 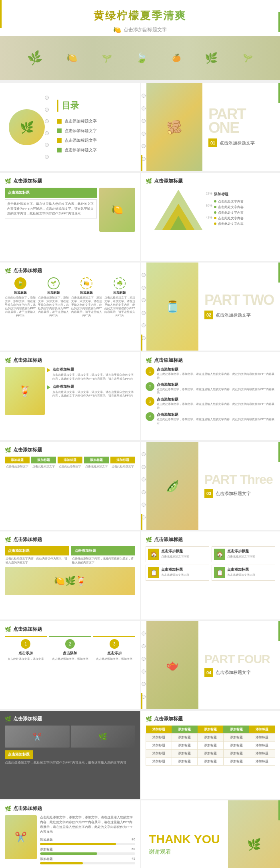 I want to click on toc-slide: 🌿 目录 点击添加标题文字, so click(x=70, y=127).